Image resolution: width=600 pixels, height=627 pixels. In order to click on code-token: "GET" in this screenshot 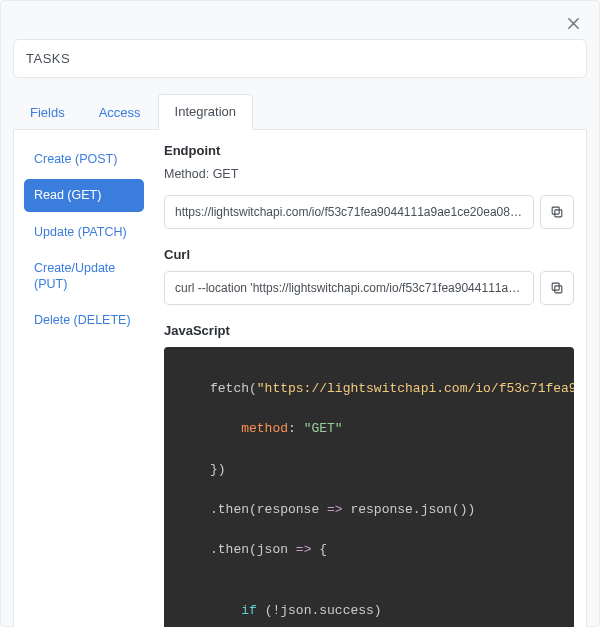, I will do `click(324, 428)`.